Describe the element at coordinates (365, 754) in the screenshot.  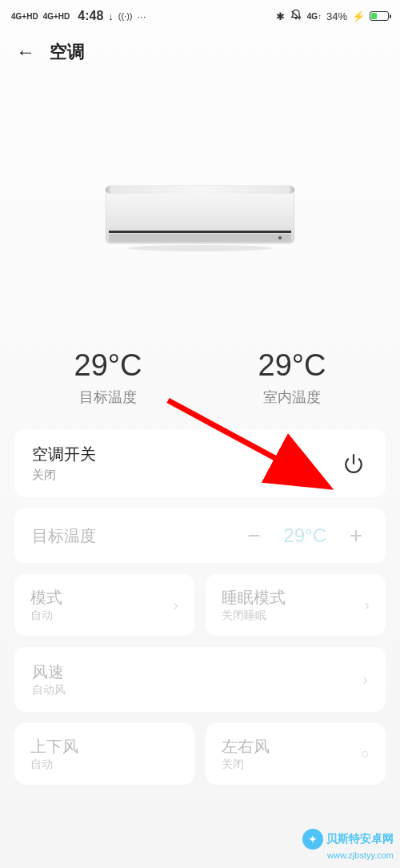
I see `toggle-off-icon: ○` at that location.